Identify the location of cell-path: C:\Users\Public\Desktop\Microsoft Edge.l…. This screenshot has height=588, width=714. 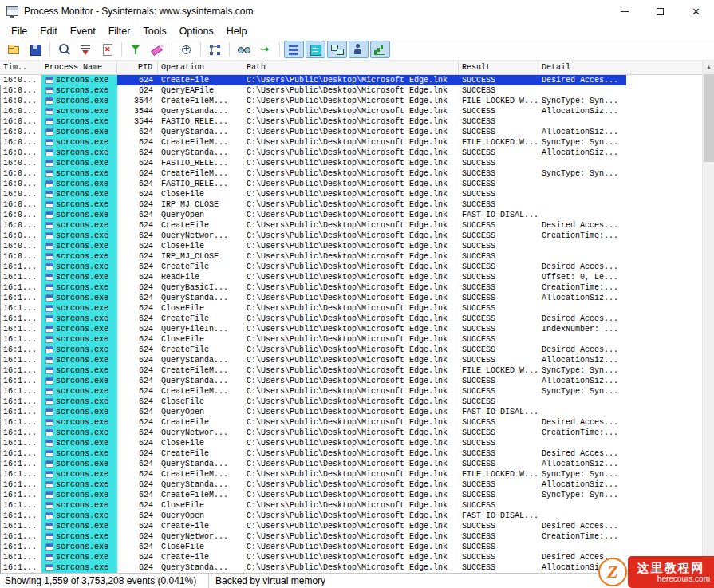
(351, 329).